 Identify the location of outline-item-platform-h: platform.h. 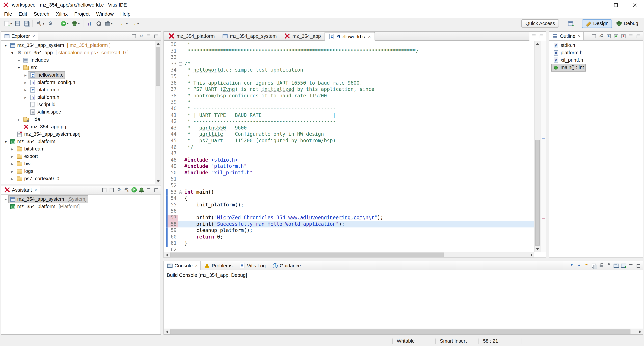
(593, 53).